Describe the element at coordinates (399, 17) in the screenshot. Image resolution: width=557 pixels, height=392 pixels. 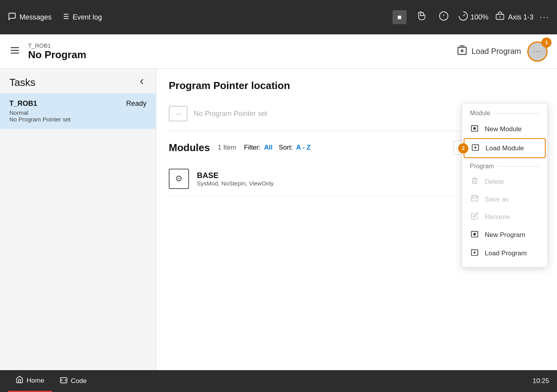
I see `stop-icon: ■` at that location.